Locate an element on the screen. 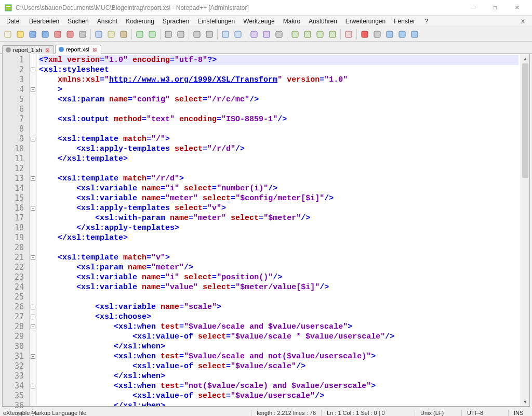 The height and width of the screenshot is (416, 532). code-line: > is located at coordinates (278, 89).